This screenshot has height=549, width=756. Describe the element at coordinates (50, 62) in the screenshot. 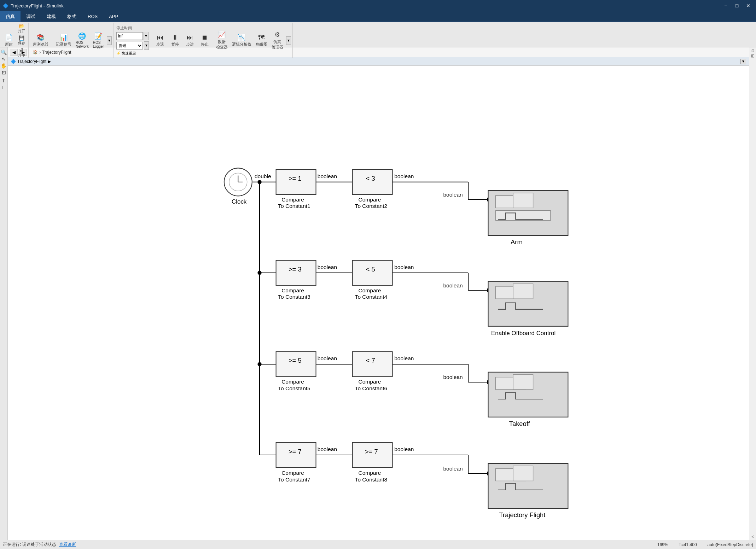

I see `model-expand-icon: ▶` at that location.